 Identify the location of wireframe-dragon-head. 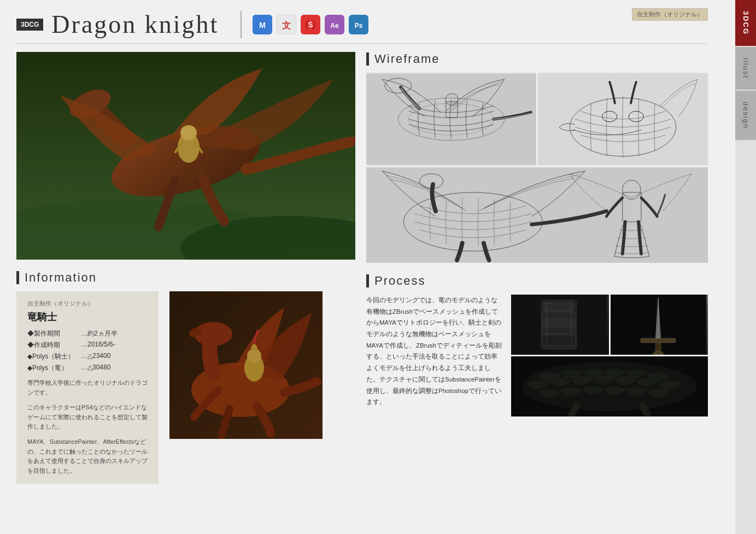
(623, 119).